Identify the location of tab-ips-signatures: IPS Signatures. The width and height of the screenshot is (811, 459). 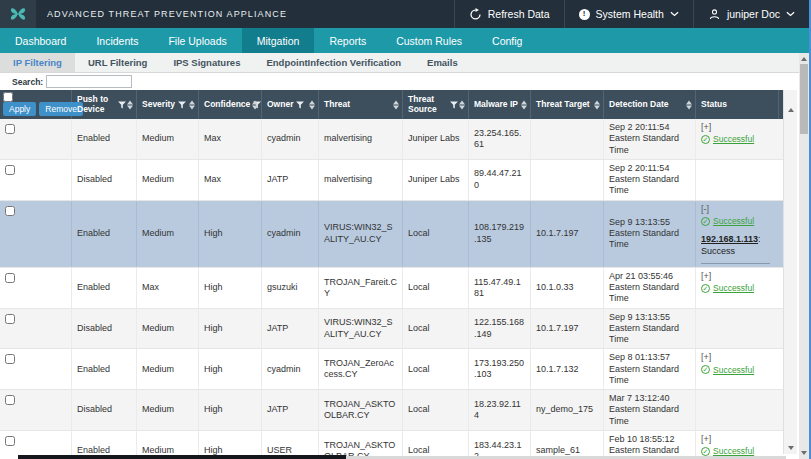
(206, 62).